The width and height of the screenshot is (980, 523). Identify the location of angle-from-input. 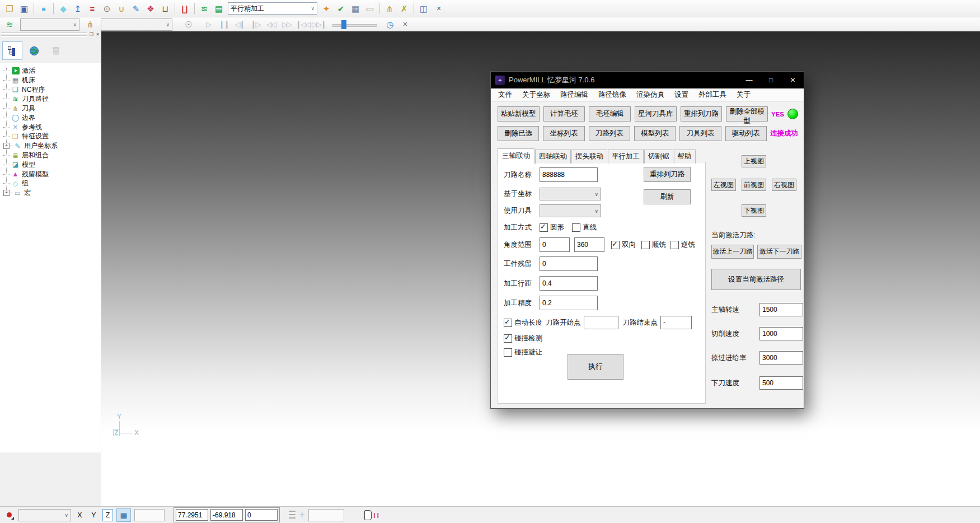
(555, 245).